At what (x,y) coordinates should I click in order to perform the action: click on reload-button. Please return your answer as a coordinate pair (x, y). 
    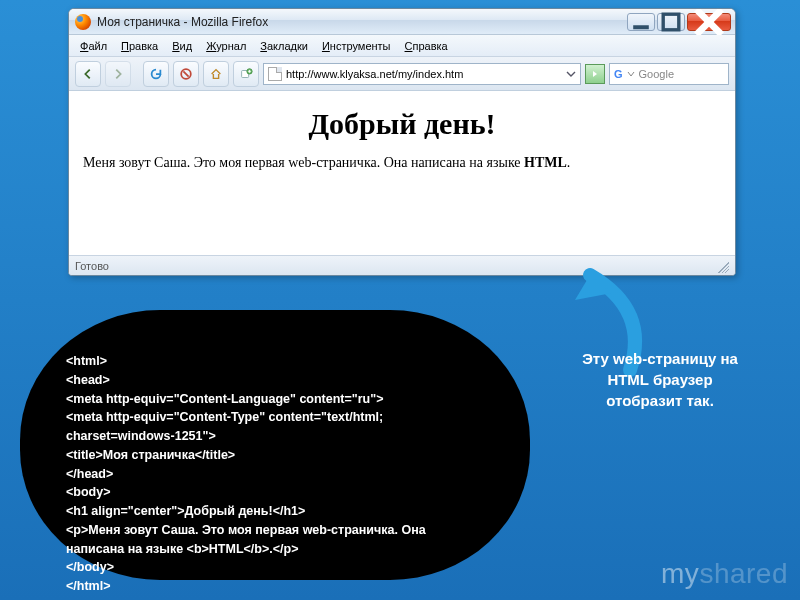
    Looking at the image, I should click on (156, 74).